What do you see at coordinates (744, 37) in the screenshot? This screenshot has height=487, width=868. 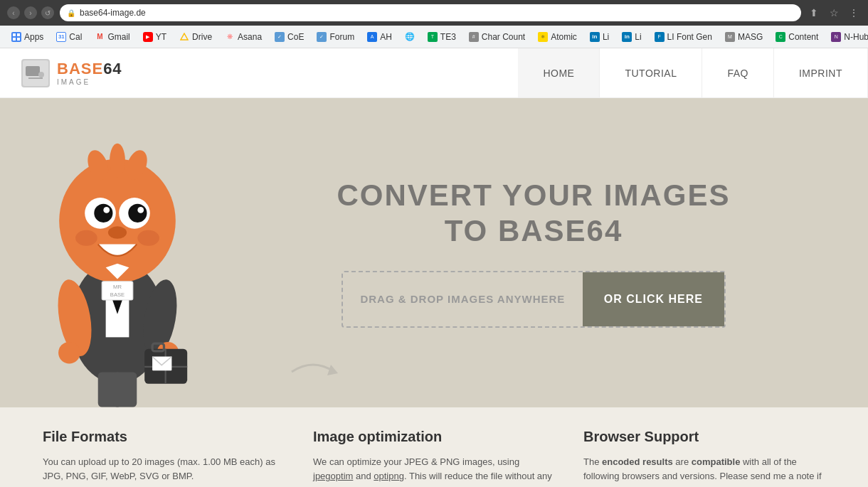 I see `bookmark-masg: M MASG` at bounding box center [744, 37].